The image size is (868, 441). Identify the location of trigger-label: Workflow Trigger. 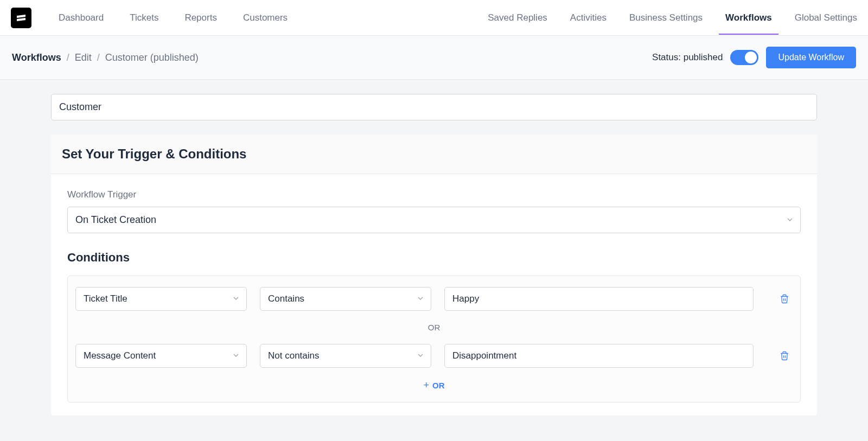
(434, 195).